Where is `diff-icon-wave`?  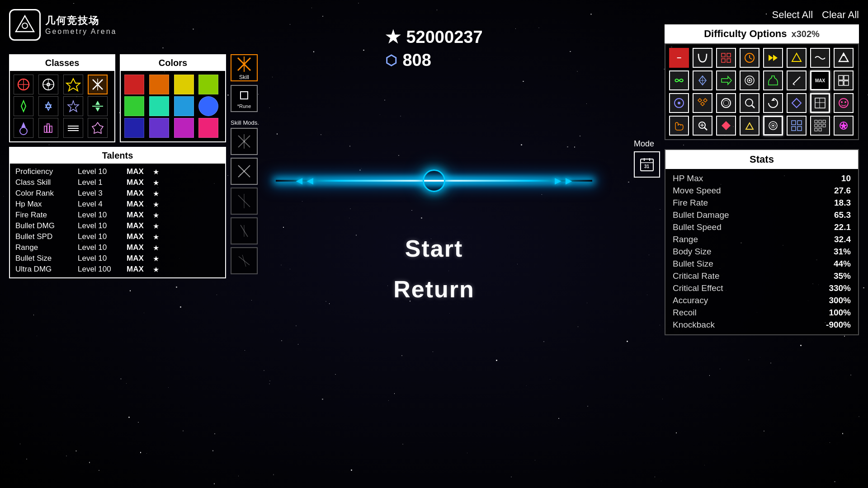
diff-icon-wave is located at coordinates (820, 58).